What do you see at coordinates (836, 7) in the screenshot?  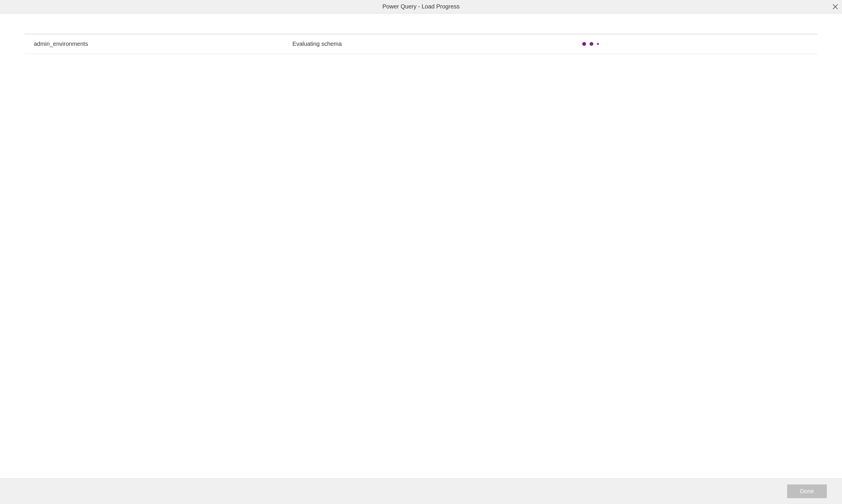 I see `close-icon` at bounding box center [836, 7].